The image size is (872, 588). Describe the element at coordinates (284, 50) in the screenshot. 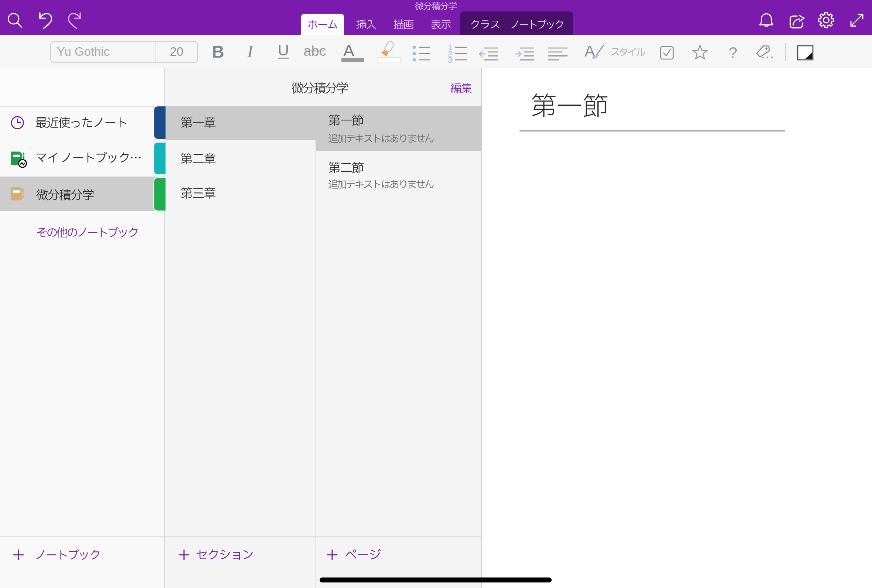

I see `svg-text: U` at that location.